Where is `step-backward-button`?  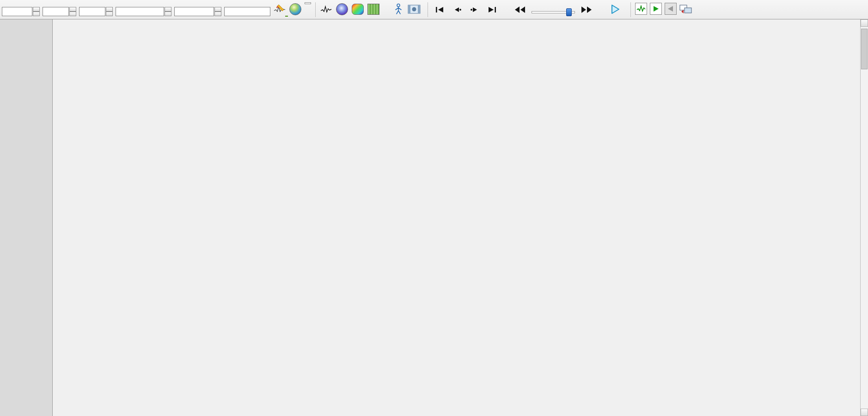 step-backward-button is located at coordinates (457, 10).